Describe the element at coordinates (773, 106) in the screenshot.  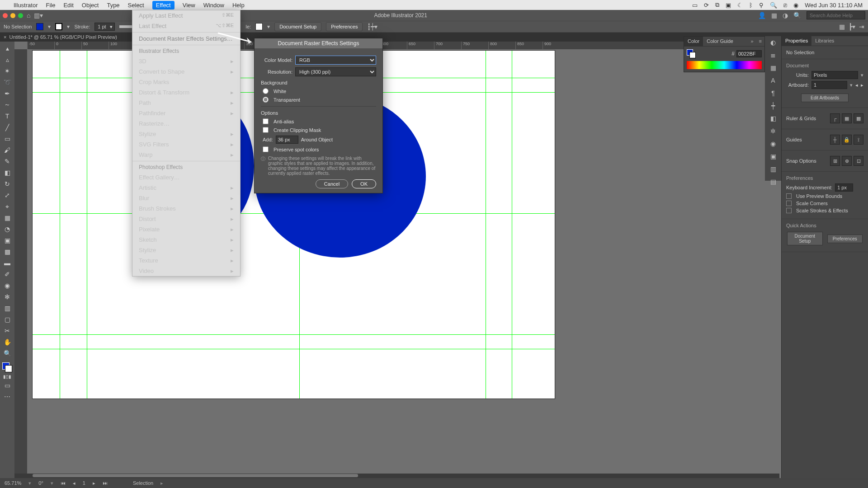
I see `panel-align-icon: ┿` at that location.